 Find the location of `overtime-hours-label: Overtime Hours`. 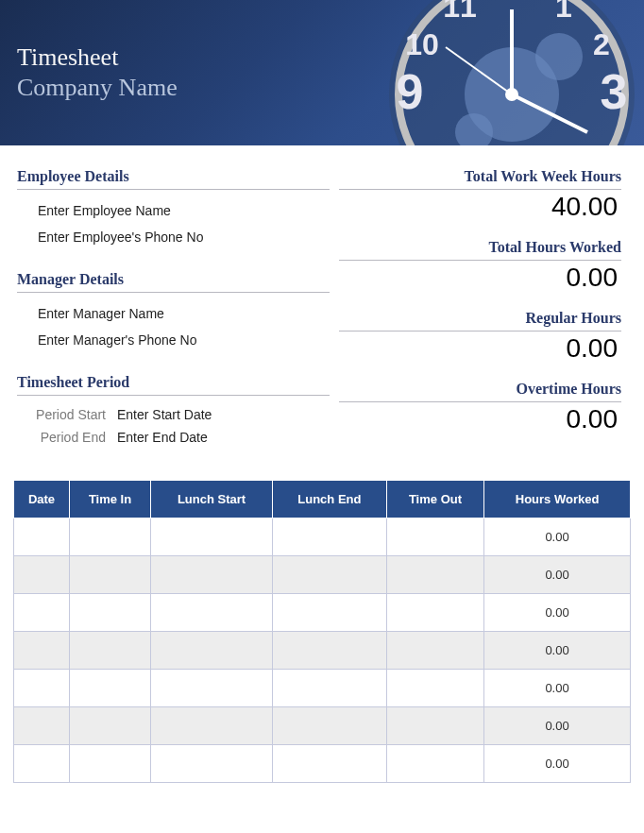

overtime-hours-label: Overtime Hours is located at coordinates (480, 391).